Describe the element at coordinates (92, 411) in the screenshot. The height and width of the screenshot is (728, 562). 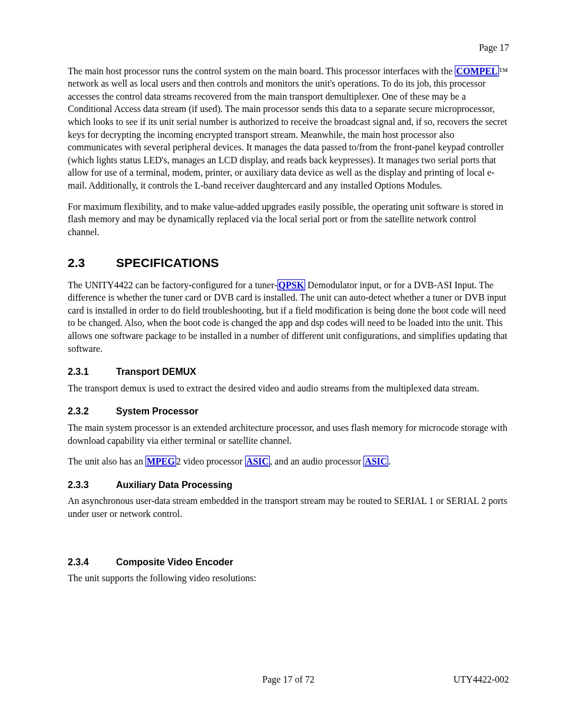
I see `section-number: 2.3.2` at that location.